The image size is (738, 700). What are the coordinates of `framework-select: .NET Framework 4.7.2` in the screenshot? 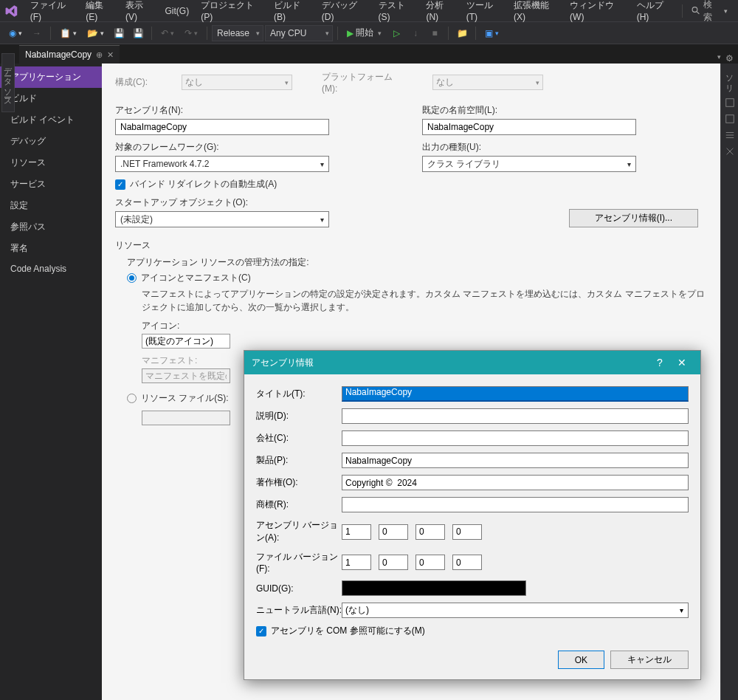 It's located at (222, 164).